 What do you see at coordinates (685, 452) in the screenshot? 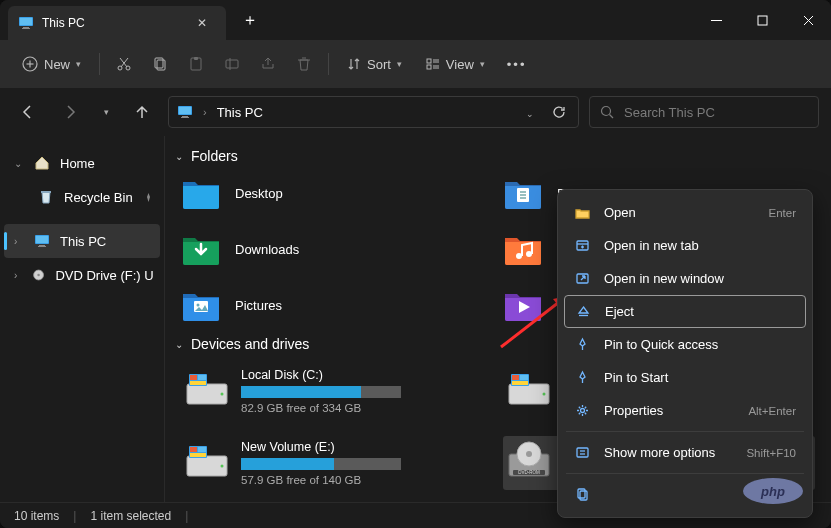
I see `context-item-show-more-options: Show more optionsShift+F10` at bounding box center [685, 452].